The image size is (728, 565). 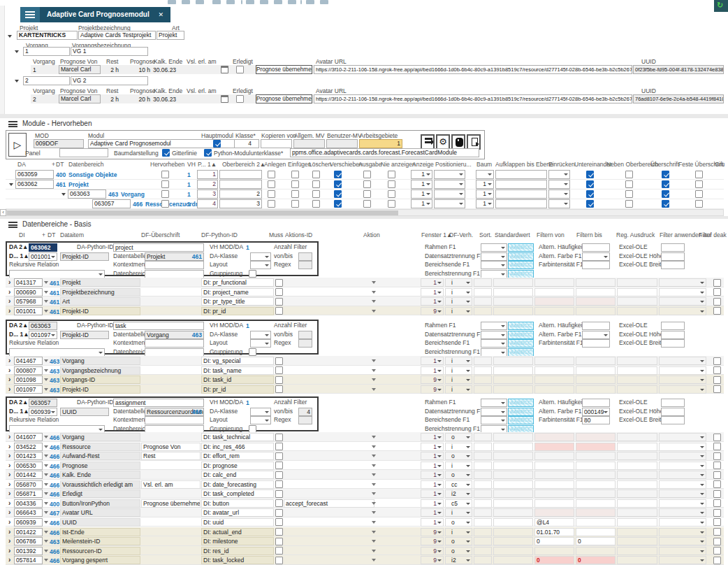 I want to click on von-bis-field, so click(x=305, y=335).